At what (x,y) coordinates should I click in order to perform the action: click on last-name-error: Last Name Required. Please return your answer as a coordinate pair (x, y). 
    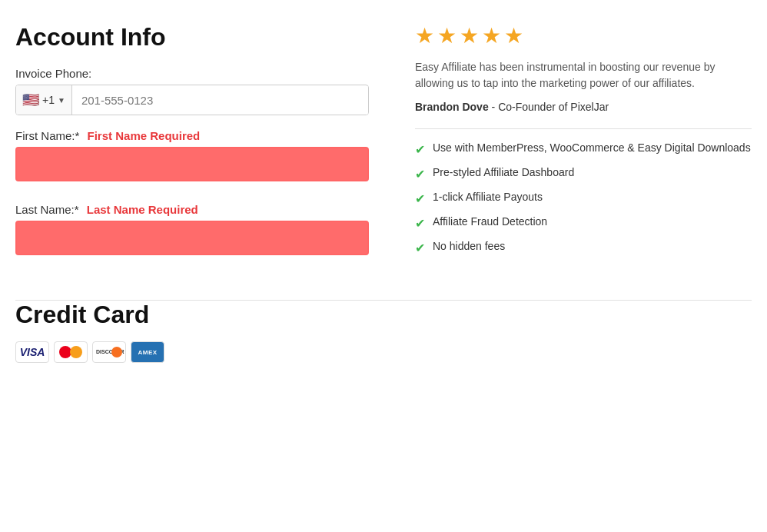
    Looking at the image, I should click on (143, 209).